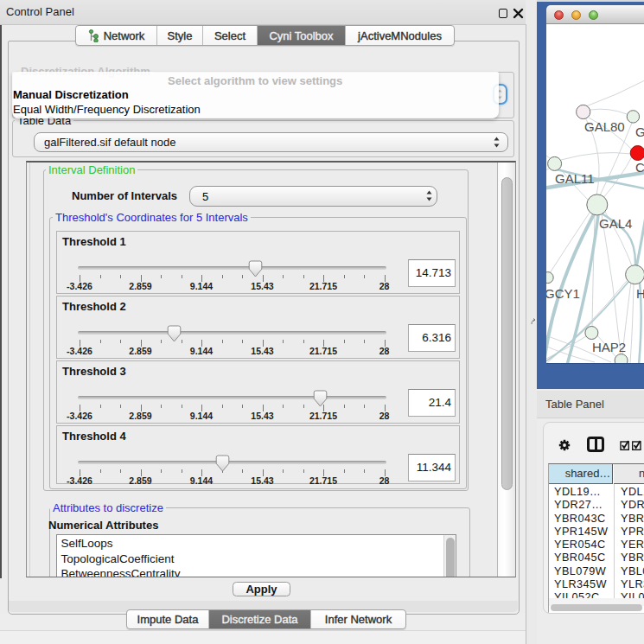 The image size is (644, 644). What do you see at coordinates (609, 348) in the screenshot?
I see `svg-text: HAP2` at bounding box center [609, 348].